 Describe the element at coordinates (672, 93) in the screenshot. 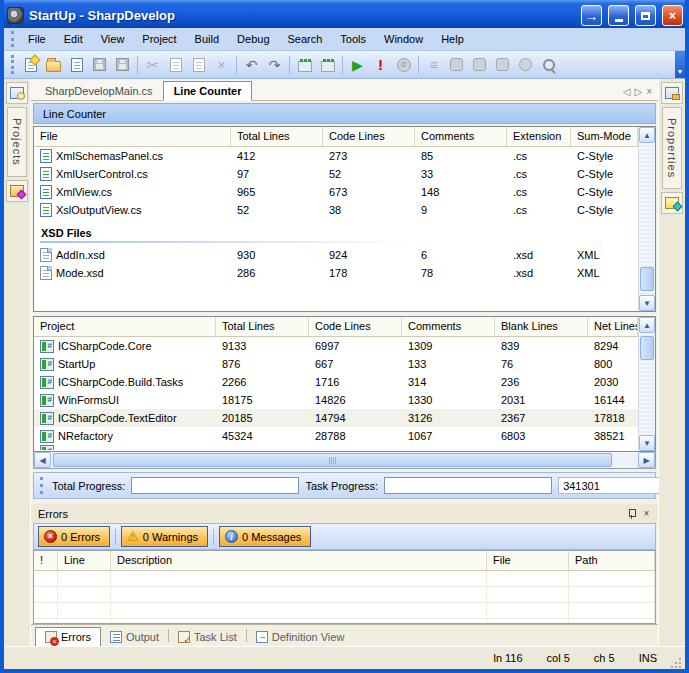

I see `properties-pad-button` at that location.